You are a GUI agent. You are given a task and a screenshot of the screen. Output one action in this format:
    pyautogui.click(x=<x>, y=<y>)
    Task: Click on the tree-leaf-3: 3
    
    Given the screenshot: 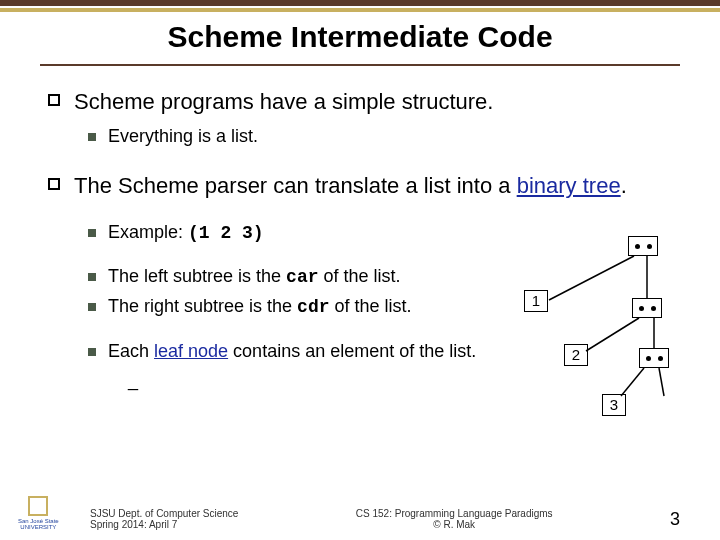 What is the action you would take?
    pyautogui.click(x=614, y=405)
    